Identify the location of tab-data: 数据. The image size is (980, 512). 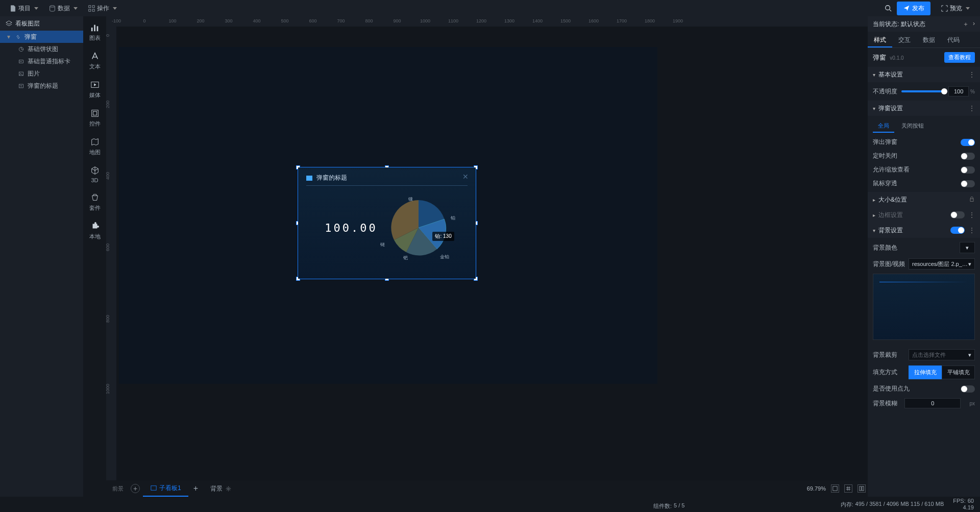
(929, 40).